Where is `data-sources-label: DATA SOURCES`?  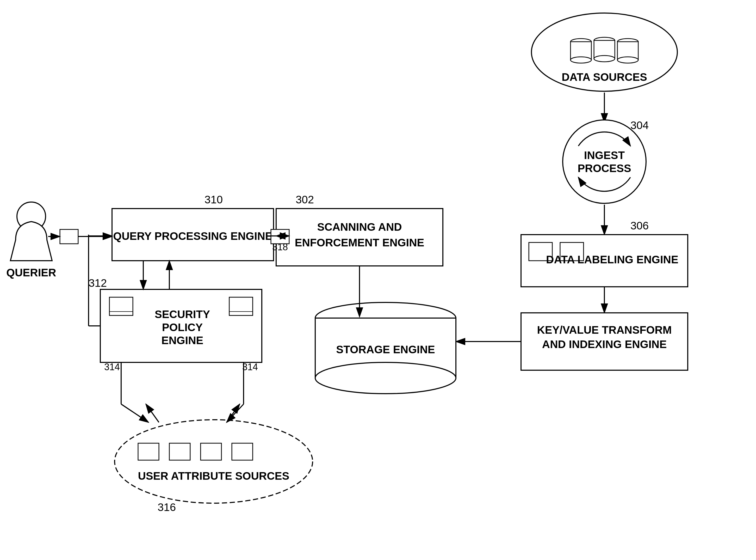 data-sources-label: DATA SOURCES is located at coordinates (604, 77).